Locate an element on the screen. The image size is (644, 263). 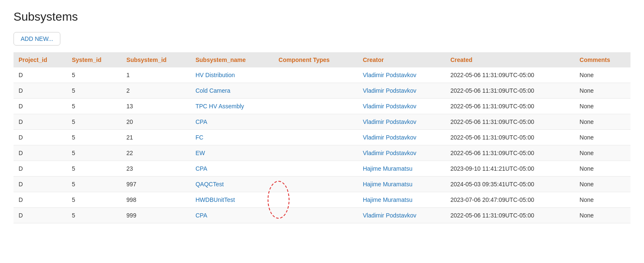
subsystem-id-cell: 21 is located at coordinates (156, 137).